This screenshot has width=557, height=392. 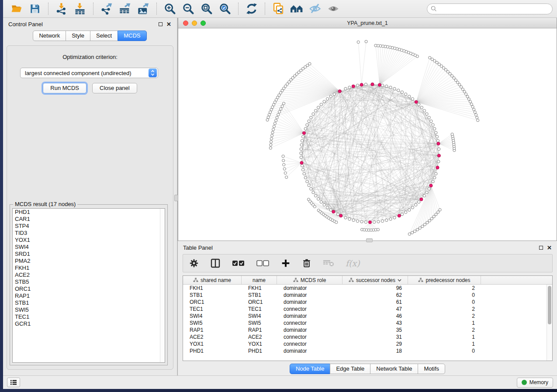 What do you see at coordinates (445, 316) in the screenshot?
I see `cell-predecessor-nodes: 2` at bounding box center [445, 316].